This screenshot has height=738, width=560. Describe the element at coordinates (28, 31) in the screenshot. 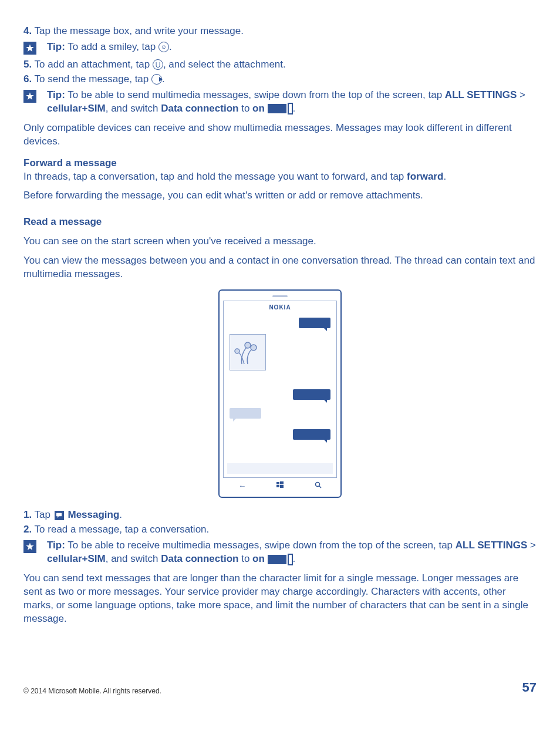

I see `step-4-num: 4.` at that location.